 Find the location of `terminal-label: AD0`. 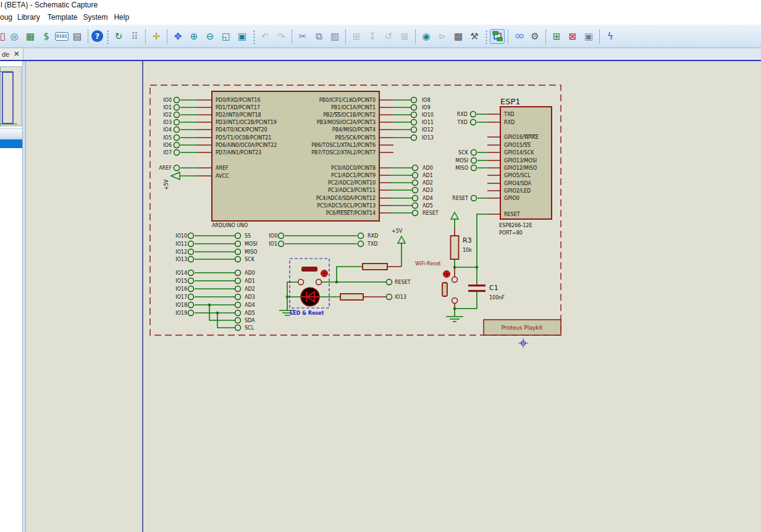

terminal-label: AD0 is located at coordinates (250, 273).